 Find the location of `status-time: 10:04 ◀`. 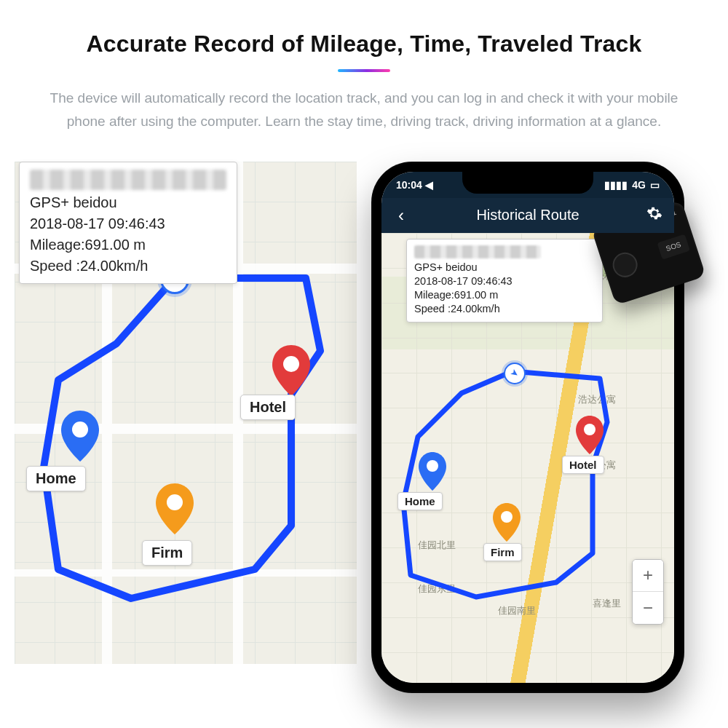

status-time: 10:04 ◀ is located at coordinates (415, 185).